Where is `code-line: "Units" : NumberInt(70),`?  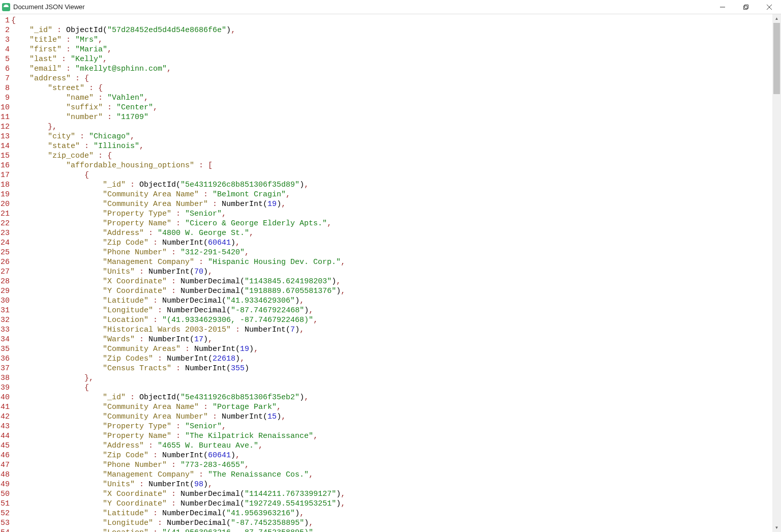
code-line: "Units" : NumberInt(70), is located at coordinates (396, 272).